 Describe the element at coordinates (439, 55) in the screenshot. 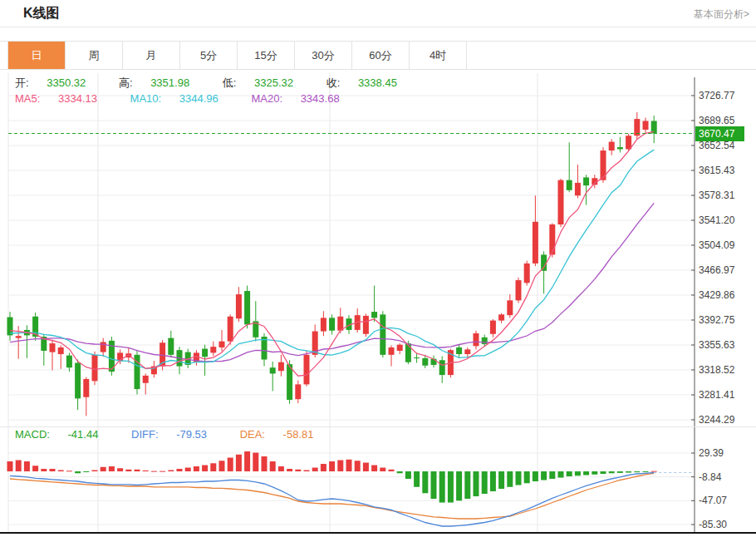

I see `tab-4hour: 4时` at that location.